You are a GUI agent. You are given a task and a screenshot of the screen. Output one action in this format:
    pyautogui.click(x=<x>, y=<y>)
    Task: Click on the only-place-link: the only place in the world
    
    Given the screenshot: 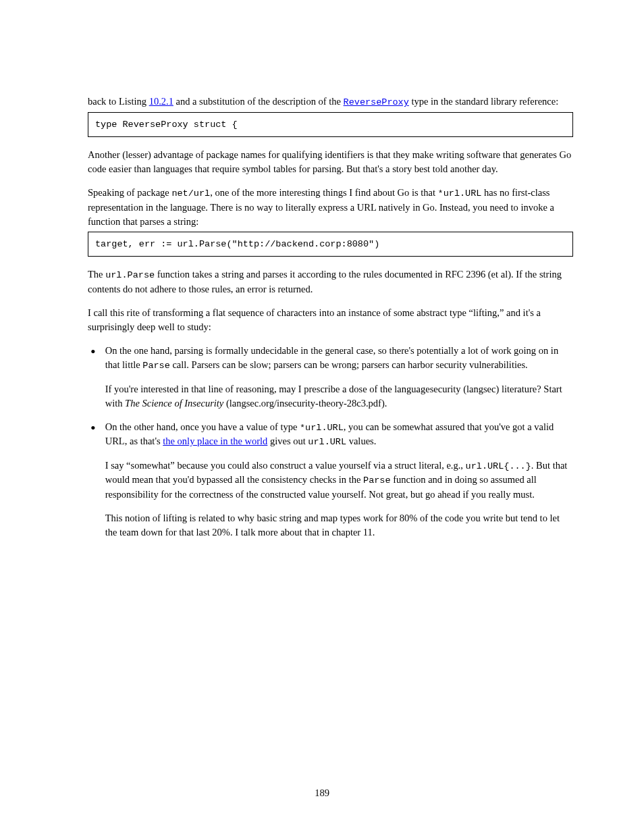 What is the action you would take?
    pyautogui.click(x=215, y=441)
    